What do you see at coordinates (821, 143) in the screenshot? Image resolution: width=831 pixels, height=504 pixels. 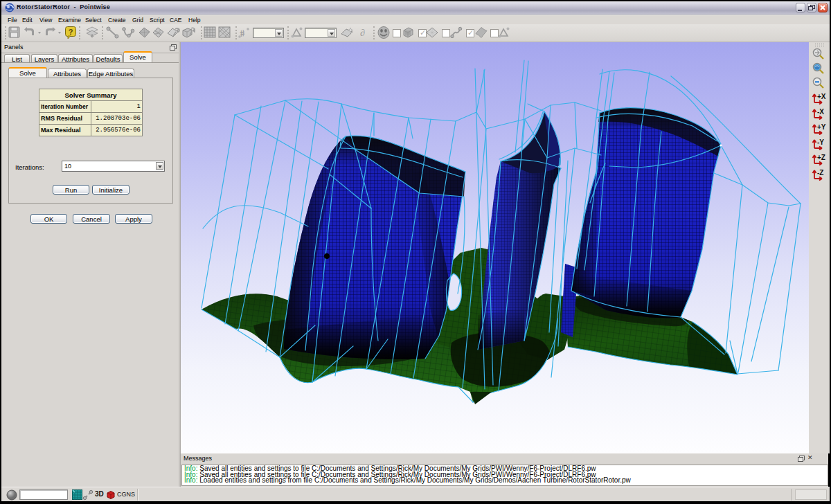 I see `svg-text: -Y` at bounding box center [821, 143].